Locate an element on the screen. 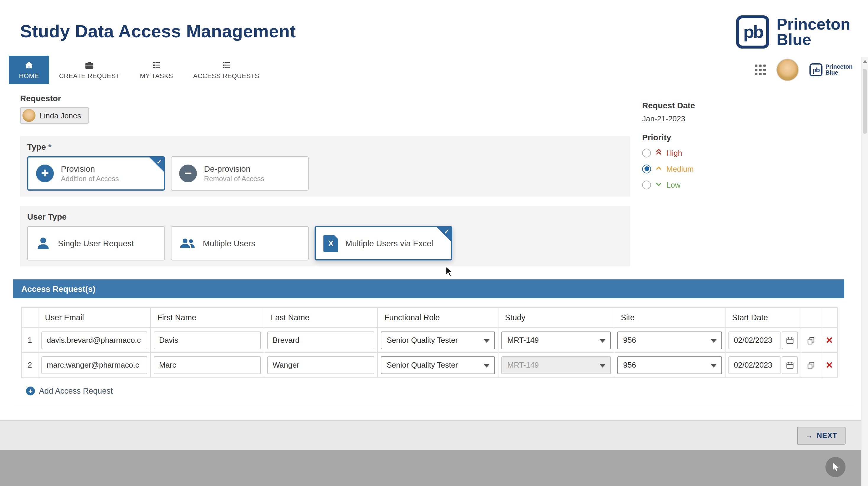 The image size is (868, 486). priority-label: Priority is located at coordinates (713, 137).